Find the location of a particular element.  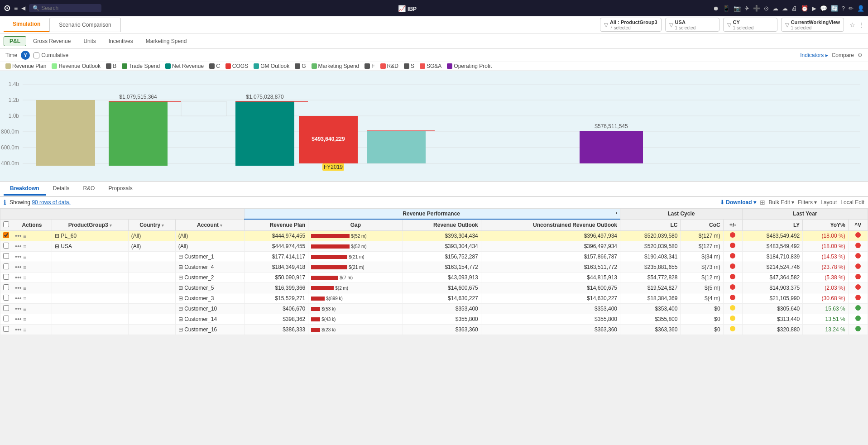

row-account: ⊟ Customer_5 is located at coordinates (210, 288).